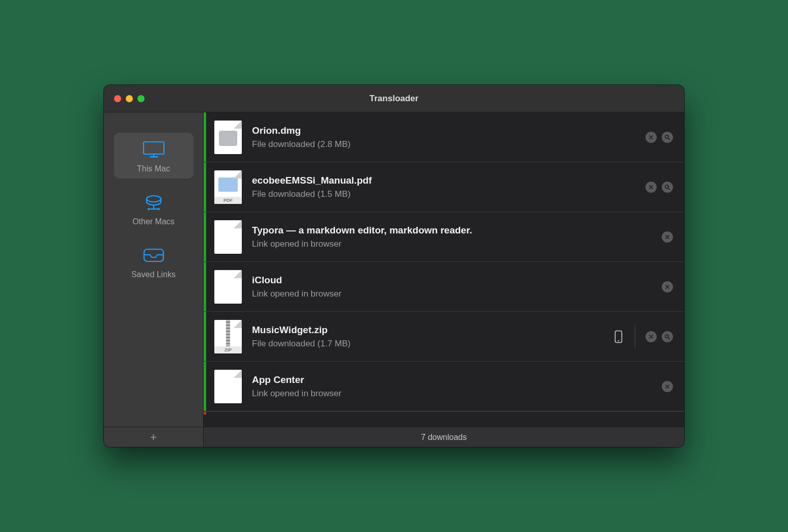 Image resolution: width=788 pixels, height=532 pixels. What do you see at coordinates (129, 99) in the screenshot?
I see `minimize-window-button` at bounding box center [129, 99].